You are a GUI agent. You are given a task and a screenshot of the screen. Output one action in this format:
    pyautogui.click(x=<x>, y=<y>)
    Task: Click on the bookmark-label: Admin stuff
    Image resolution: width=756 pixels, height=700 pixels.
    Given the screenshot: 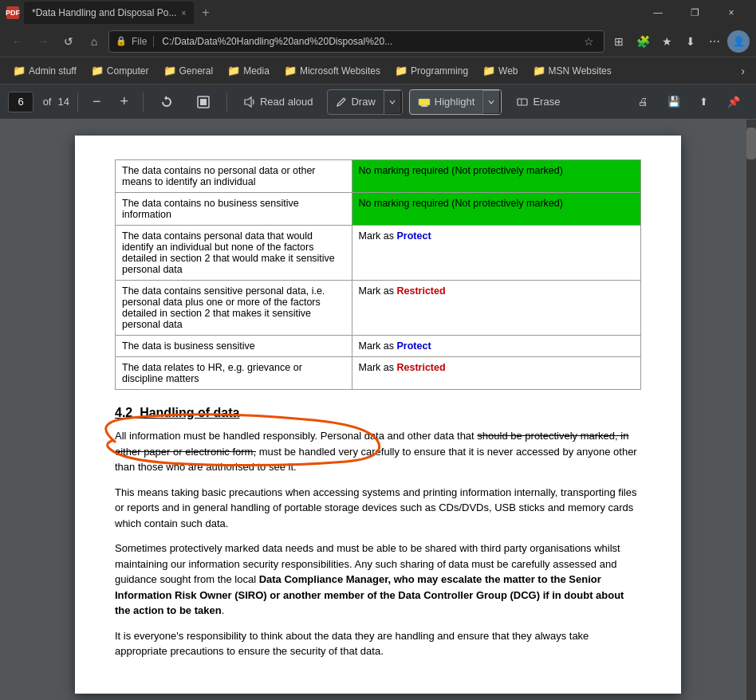 What is the action you would take?
    pyautogui.click(x=53, y=71)
    